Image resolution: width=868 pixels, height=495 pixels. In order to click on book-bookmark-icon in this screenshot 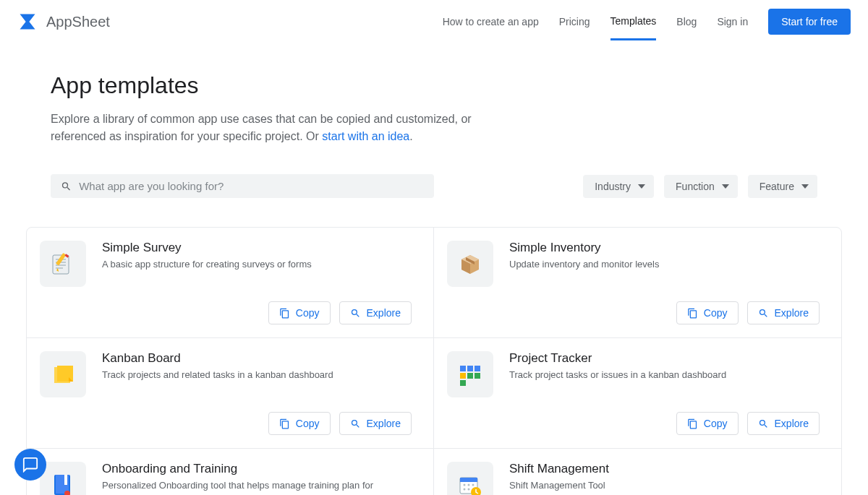, I will do `click(63, 478)`.